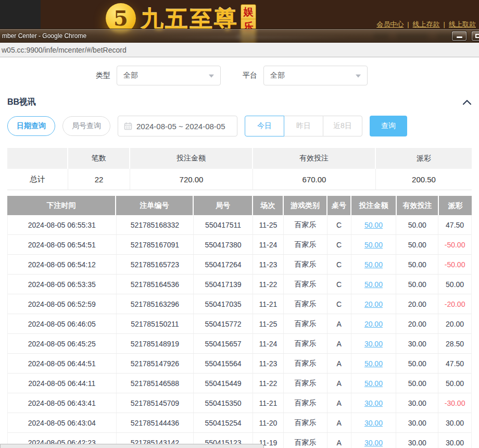  I want to click on header-game-type: 游戏类别, so click(306, 205).